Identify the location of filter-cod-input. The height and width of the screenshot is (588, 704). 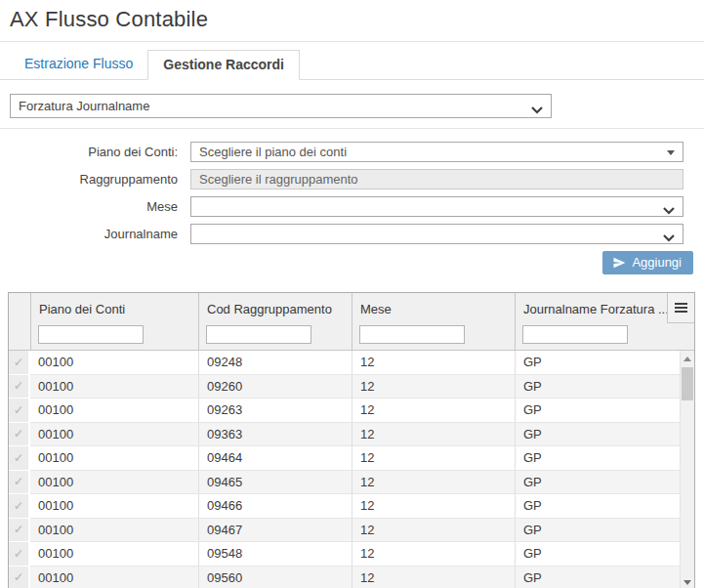
(259, 334).